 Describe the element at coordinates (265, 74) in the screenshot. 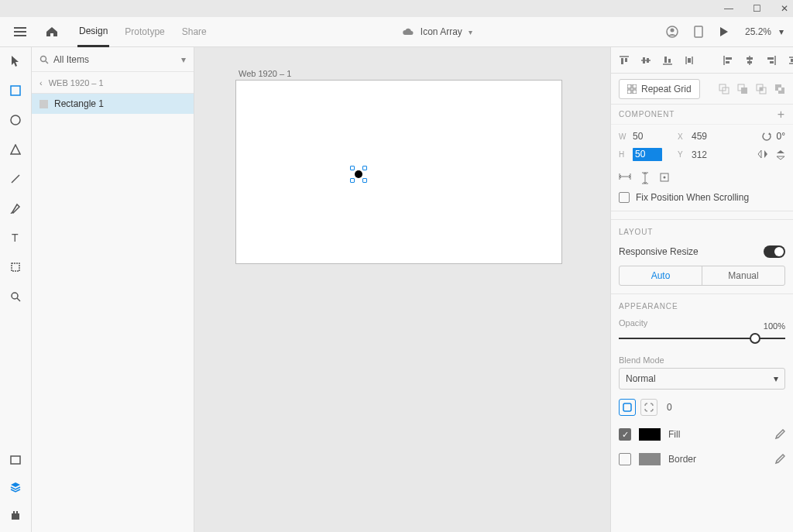

I see `artboard-label: Web 1920 – 1` at that location.